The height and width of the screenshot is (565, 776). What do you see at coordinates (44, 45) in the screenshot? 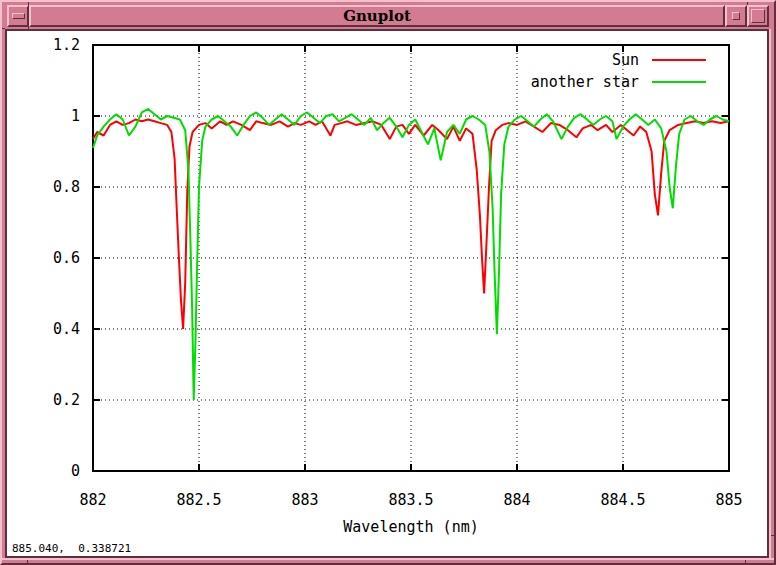
I see `y-tick-label: 1.2` at bounding box center [44, 45].